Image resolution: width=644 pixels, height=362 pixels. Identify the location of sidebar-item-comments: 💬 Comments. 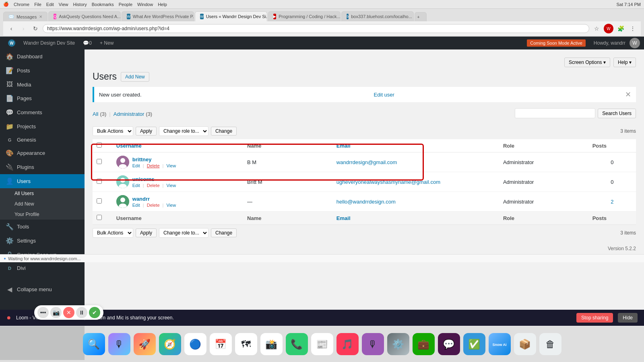
(42, 113).